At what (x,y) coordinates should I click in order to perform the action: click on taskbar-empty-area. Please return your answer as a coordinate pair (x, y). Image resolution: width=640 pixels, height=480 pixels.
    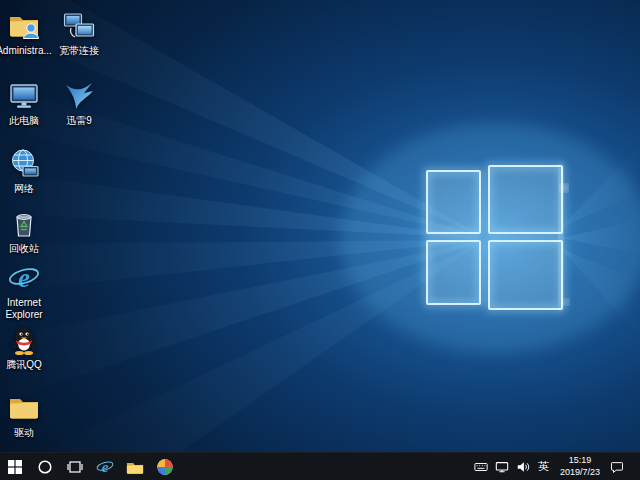
    Looking at the image, I should click on (327, 466).